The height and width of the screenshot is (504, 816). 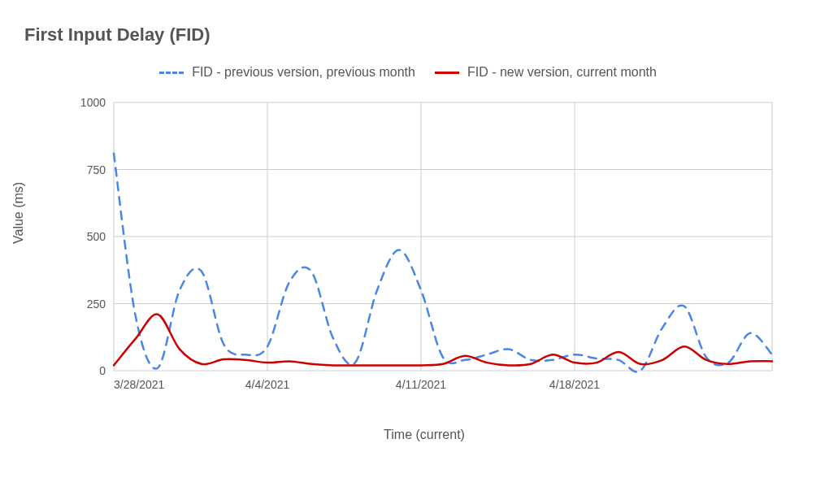 What do you see at coordinates (139, 385) in the screenshot?
I see `svg-text: 3/28/2021` at bounding box center [139, 385].